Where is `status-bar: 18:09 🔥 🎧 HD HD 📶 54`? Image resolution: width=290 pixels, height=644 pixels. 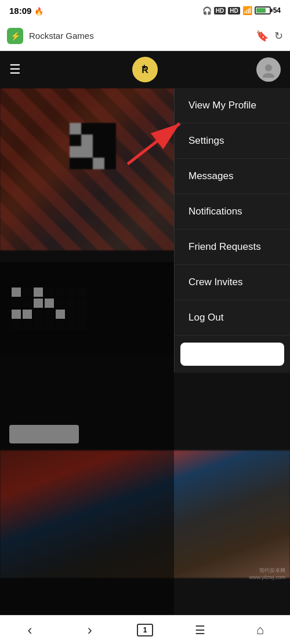 status-bar: 18:09 🔥 🎧 HD HD 📶 54 is located at coordinates (145, 10).